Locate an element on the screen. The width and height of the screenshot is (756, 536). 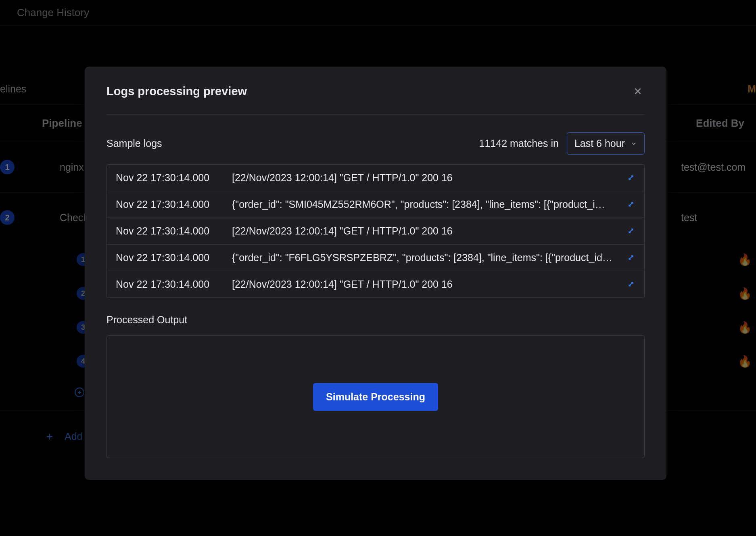
modal-title: Logs processing preview is located at coordinates (177, 91).